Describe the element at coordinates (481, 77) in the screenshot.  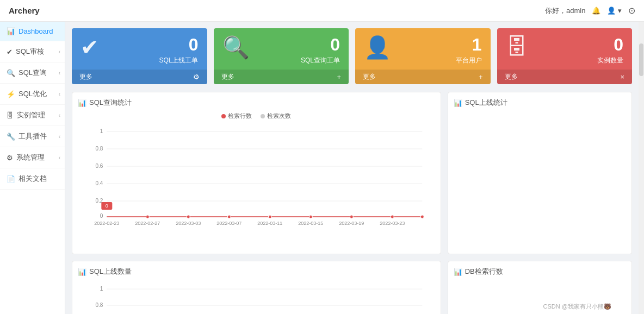
I see `users-footer-icon: +` at that location.